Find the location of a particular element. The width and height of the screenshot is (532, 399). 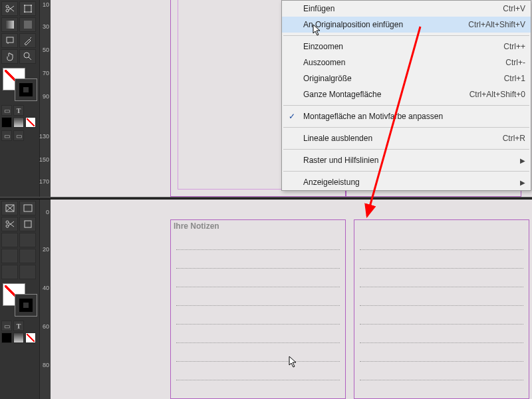

ruler-mark: 130 is located at coordinates (44, 136).